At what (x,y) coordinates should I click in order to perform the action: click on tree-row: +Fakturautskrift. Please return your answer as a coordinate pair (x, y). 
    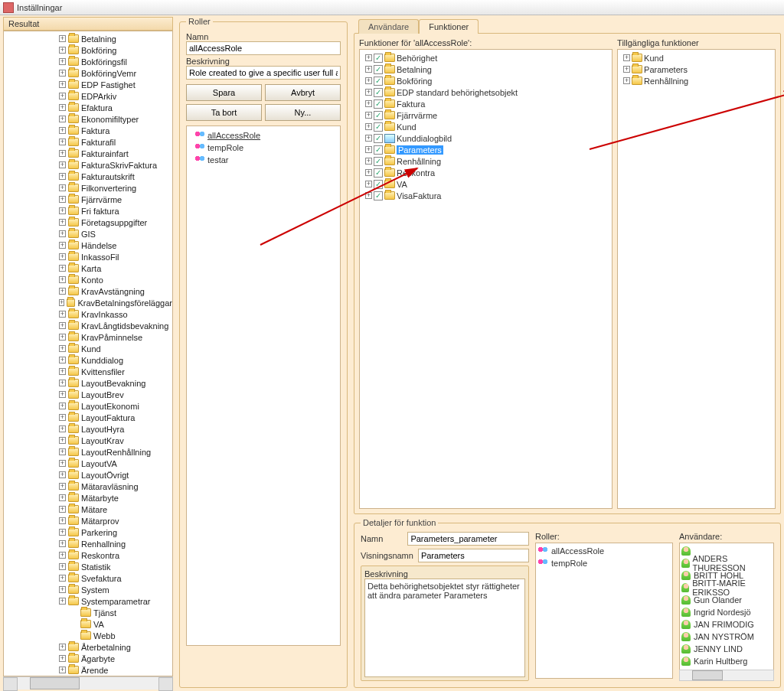
    Looking at the image, I should click on (88, 176).